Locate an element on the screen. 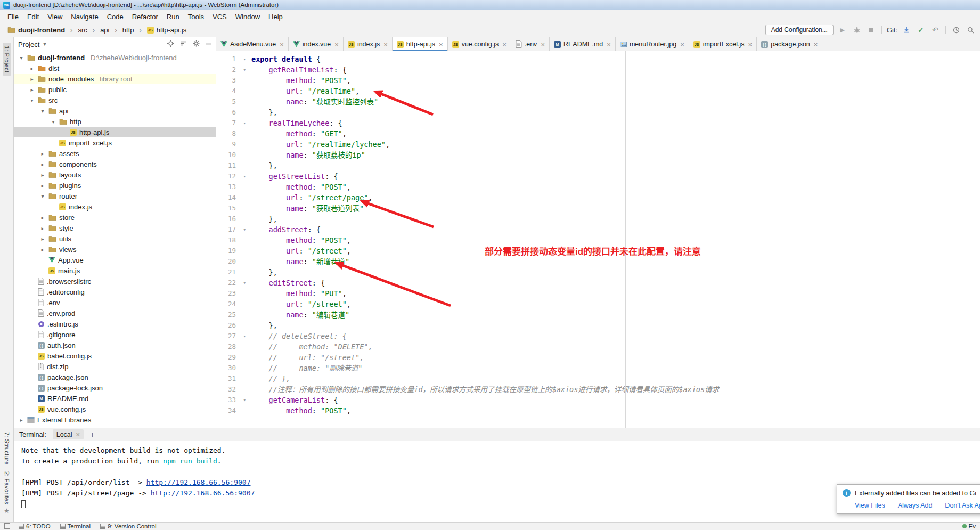 This screenshot has width=980, height=530. tree-item-README.md: MREADME.md is located at coordinates (115, 398).